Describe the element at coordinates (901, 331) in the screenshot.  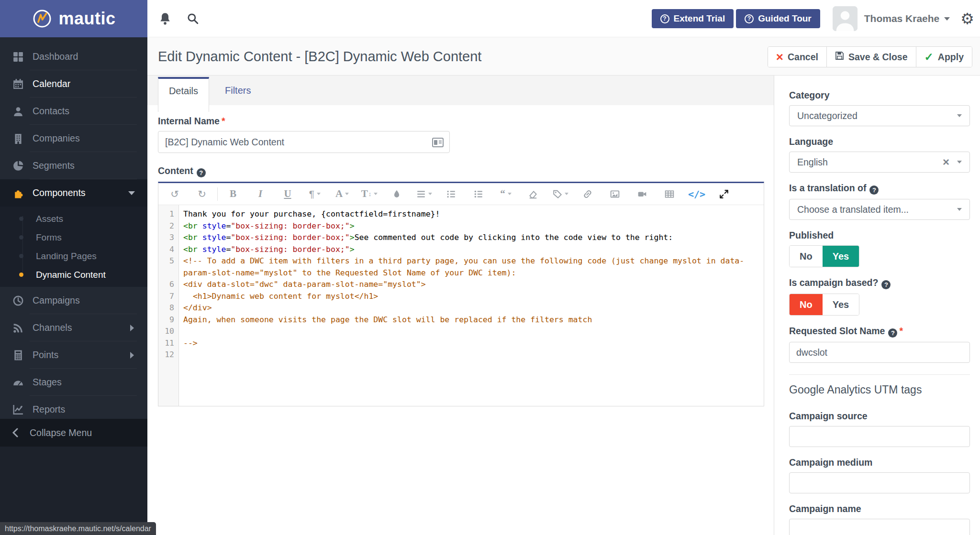
I see `required-asterisk: *` at that location.